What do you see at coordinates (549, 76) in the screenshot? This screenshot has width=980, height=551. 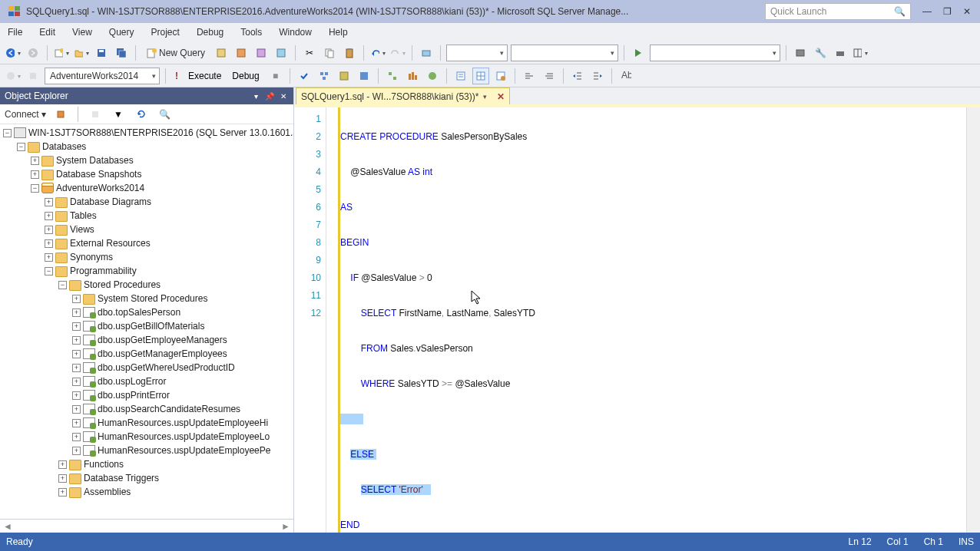 I see `uncomment-button` at bounding box center [549, 76].